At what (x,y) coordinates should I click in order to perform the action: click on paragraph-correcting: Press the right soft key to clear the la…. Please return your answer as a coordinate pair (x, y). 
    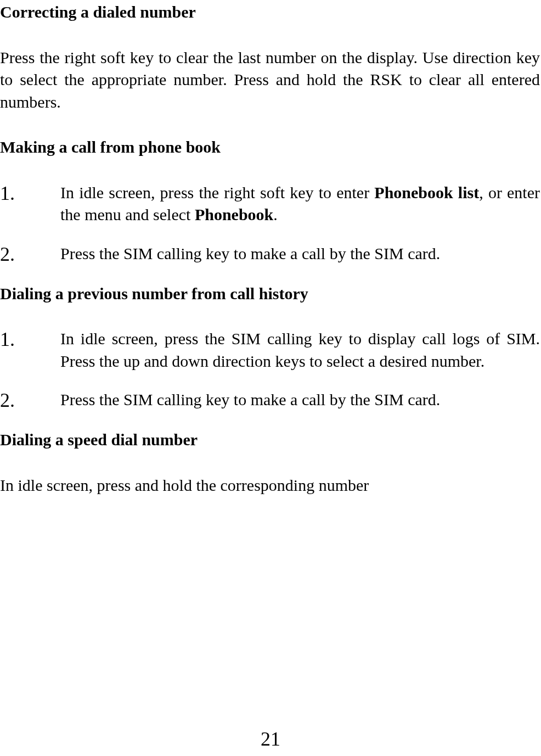
    Looking at the image, I should click on (270, 80).